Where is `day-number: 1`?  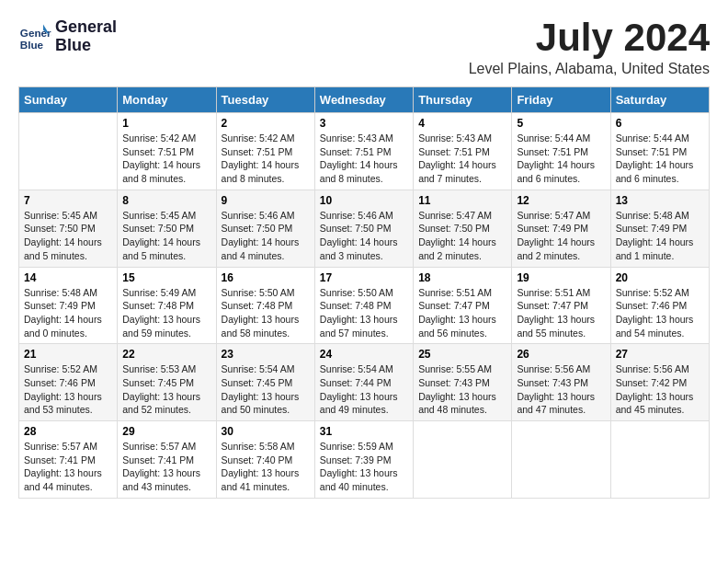 day-number: 1 is located at coordinates (166, 123).